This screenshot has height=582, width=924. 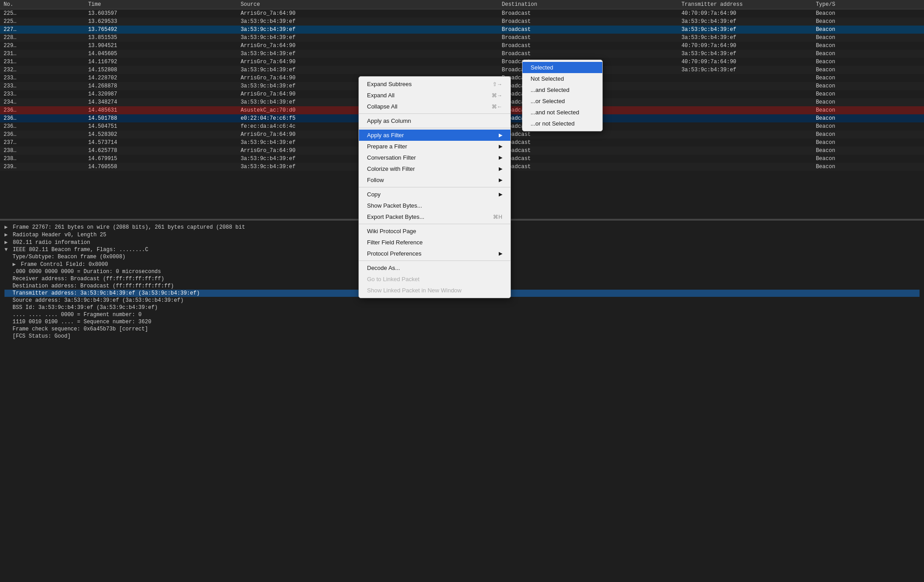 What do you see at coordinates (435, 217) in the screenshot?
I see `context-menu-item: Export Packet Bytes...⌘H` at bounding box center [435, 217].